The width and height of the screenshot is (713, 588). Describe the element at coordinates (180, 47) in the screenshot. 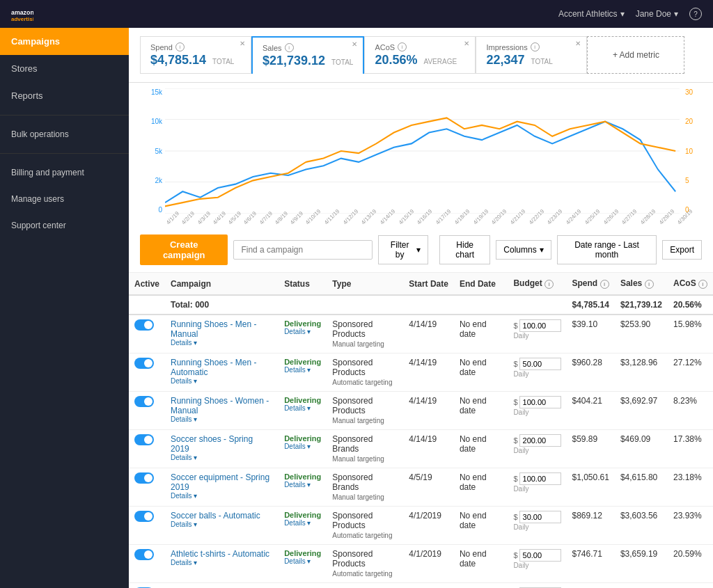

I see `metric-info-spend: i` at that location.